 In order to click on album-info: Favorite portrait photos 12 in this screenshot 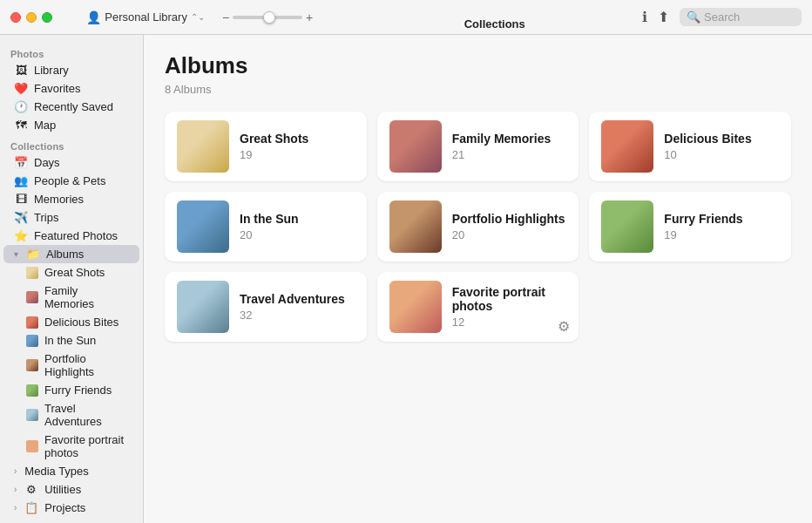, I will do `click(510, 307)`.